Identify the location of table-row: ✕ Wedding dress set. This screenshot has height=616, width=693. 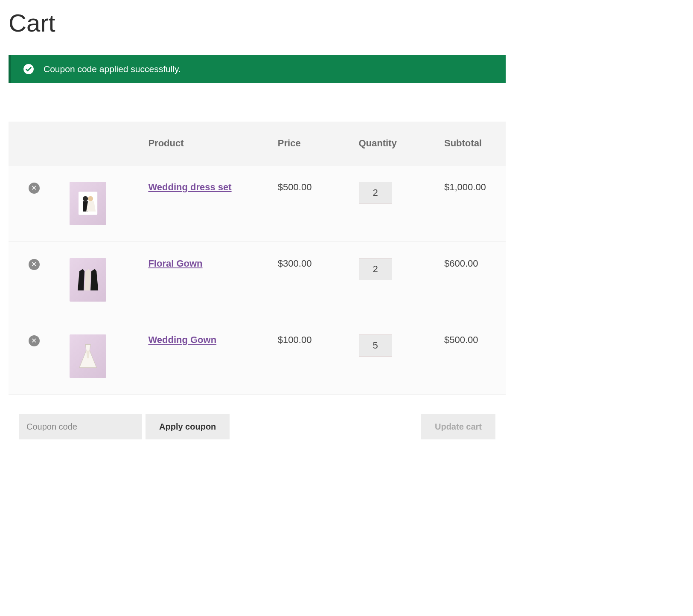
(257, 204).